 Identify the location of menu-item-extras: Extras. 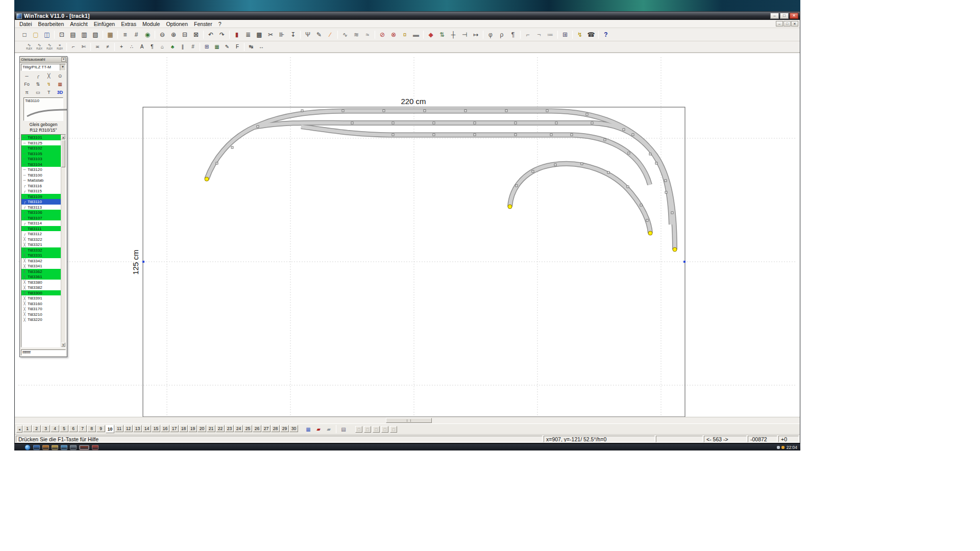
(129, 24).